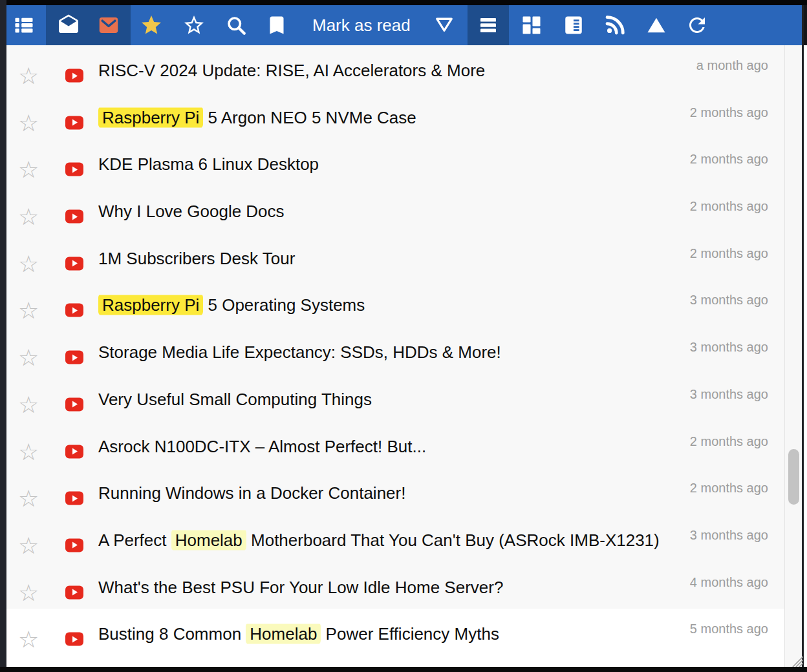  Describe the element at coordinates (361, 25) in the screenshot. I see `mark-as-read-button: Mark as read` at that location.